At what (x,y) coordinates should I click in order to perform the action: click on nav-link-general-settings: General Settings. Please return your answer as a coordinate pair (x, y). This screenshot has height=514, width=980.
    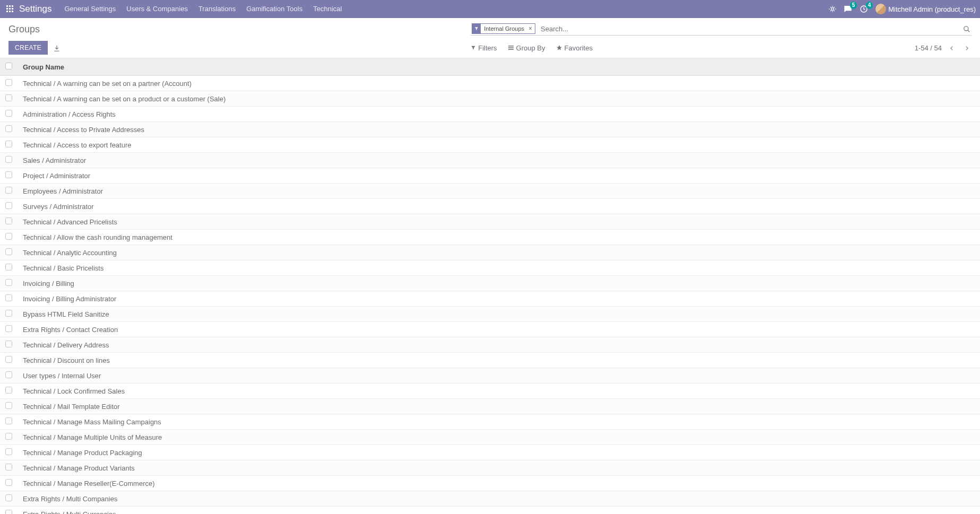
    Looking at the image, I should click on (90, 9).